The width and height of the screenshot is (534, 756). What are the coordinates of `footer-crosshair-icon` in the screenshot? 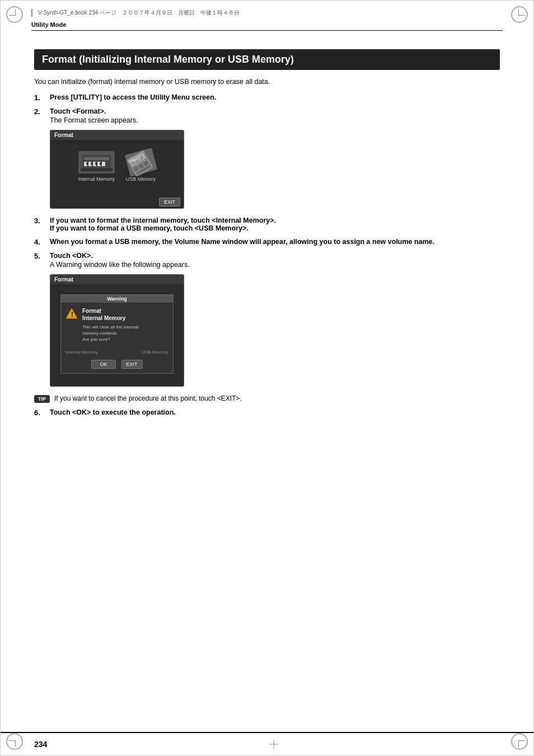 It's located at (274, 744).